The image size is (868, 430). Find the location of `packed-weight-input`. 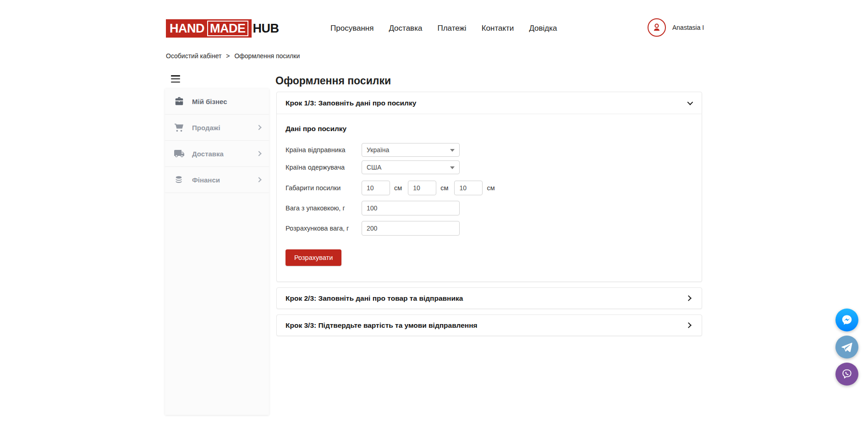

packed-weight-input is located at coordinates (411, 208).